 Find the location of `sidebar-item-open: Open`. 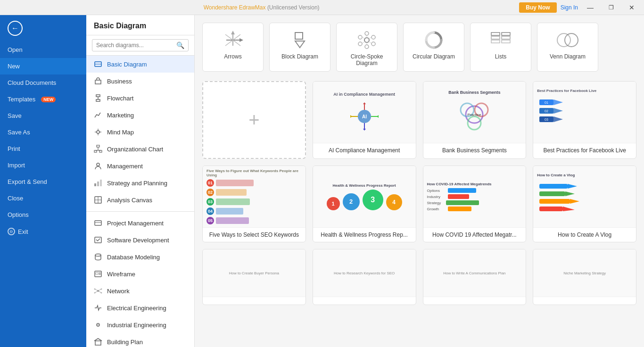

sidebar-item-open: Open is located at coordinates (43, 50).